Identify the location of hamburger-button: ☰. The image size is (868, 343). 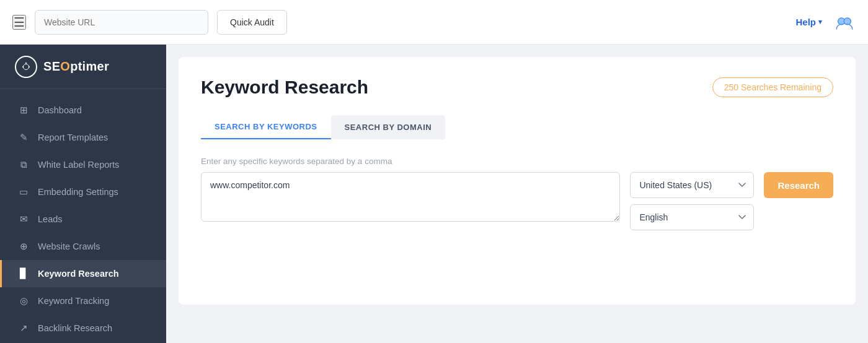
(19, 22).